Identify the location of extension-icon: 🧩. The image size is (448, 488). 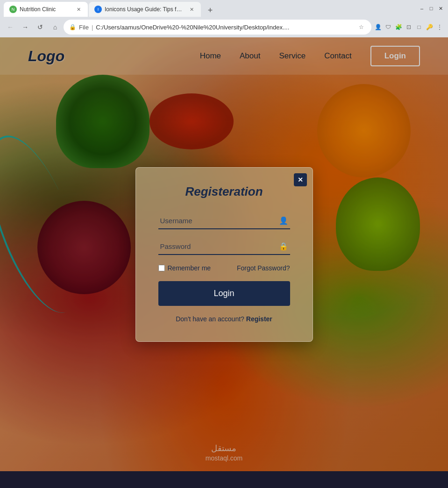
(398, 27).